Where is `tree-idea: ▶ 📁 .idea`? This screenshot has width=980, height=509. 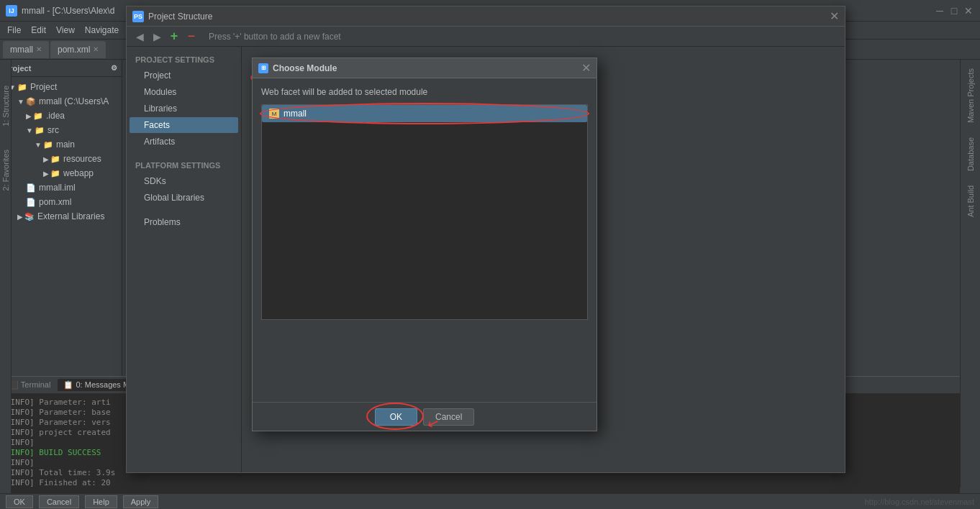
tree-idea: ▶ 📁 .idea is located at coordinates (60, 116).